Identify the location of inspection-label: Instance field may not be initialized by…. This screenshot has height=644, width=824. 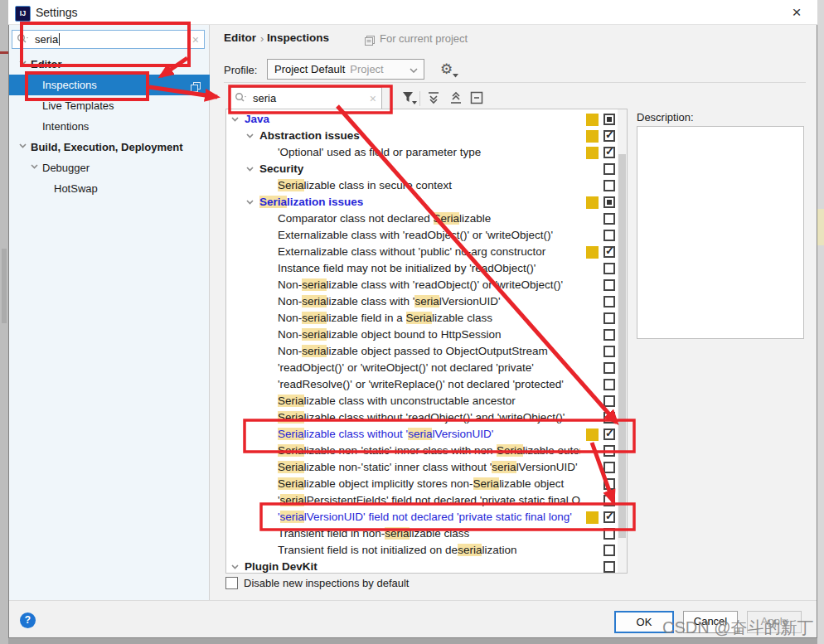
(429, 269).